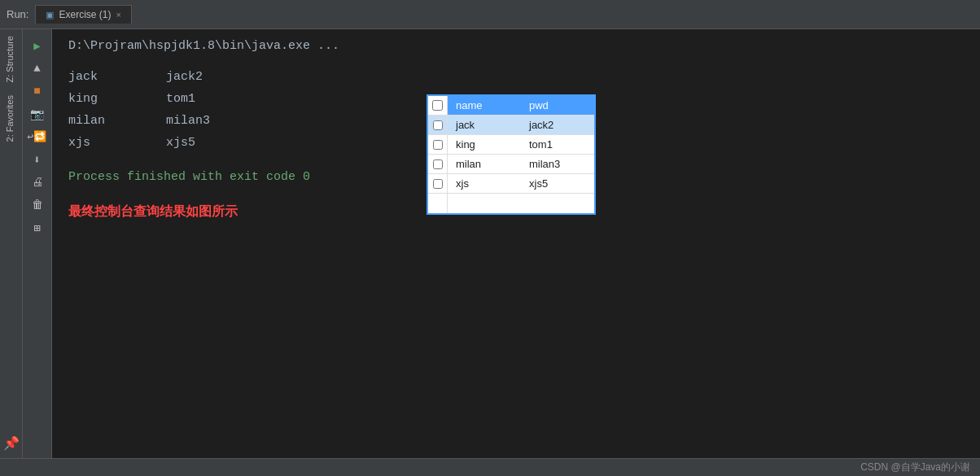 The height and width of the screenshot is (476, 980). I want to click on camera-button: 📷, so click(37, 114).